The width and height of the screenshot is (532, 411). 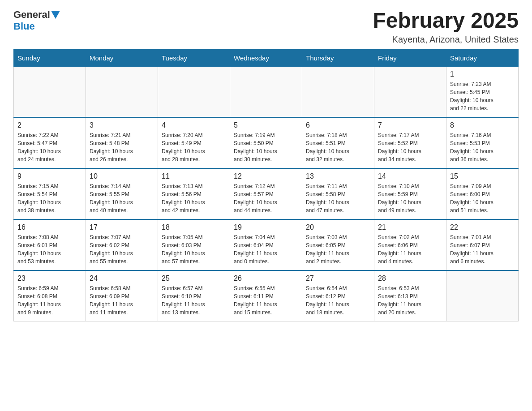 I want to click on day-info: Sunrise: 7:12 AMSunset: 5:57 PMDaylight:…, so click(x=266, y=198).